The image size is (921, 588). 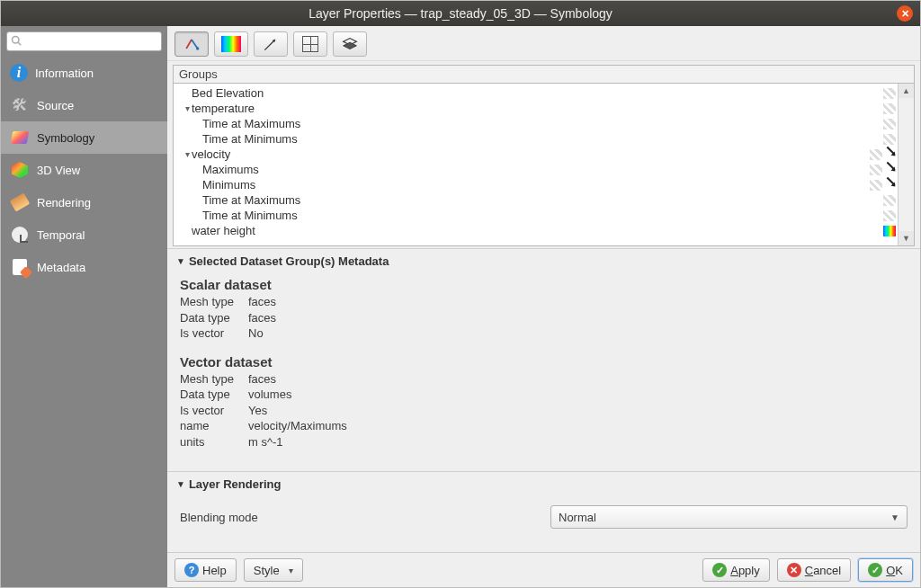 I want to click on toolbar-averaging-button, so click(x=350, y=44).